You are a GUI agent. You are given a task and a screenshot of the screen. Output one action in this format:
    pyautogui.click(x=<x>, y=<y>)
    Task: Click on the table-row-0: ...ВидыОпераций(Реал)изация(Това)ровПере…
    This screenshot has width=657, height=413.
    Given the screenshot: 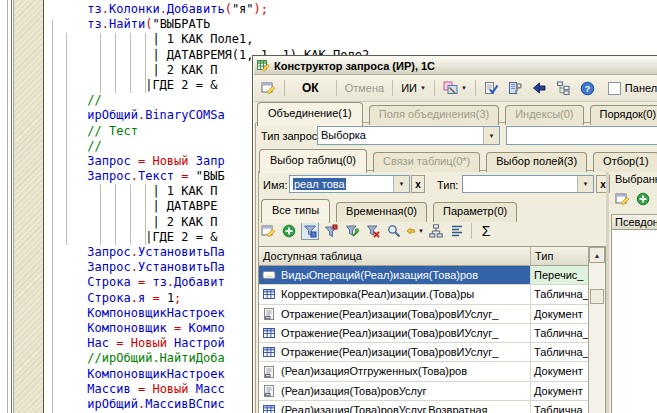 What is the action you would take?
    pyautogui.click(x=432, y=276)
    